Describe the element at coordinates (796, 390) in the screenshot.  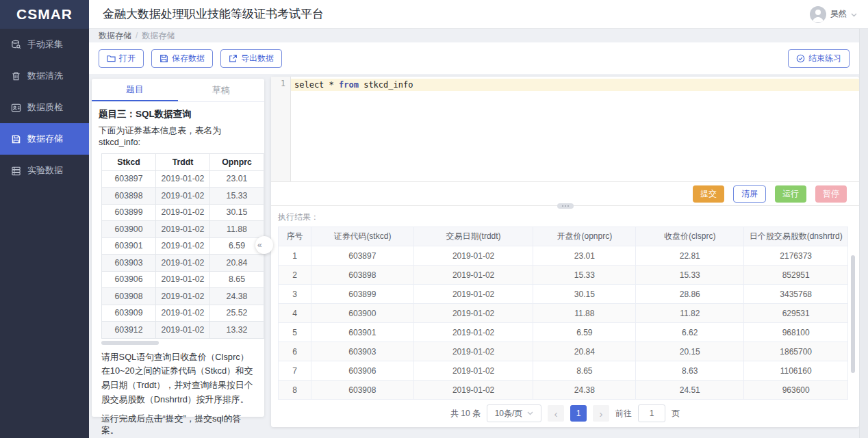
I see `table-cell: 963600` at that location.